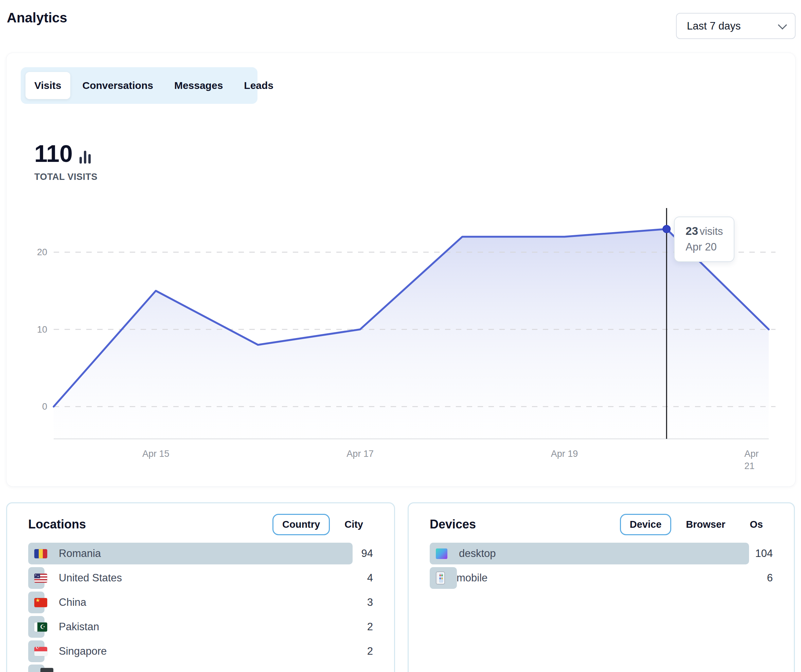 This screenshot has height=672, width=801. What do you see at coordinates (201, 651) in the screenshot?
I see `location-row: Singapore 2` at bounding box center [201, 651].